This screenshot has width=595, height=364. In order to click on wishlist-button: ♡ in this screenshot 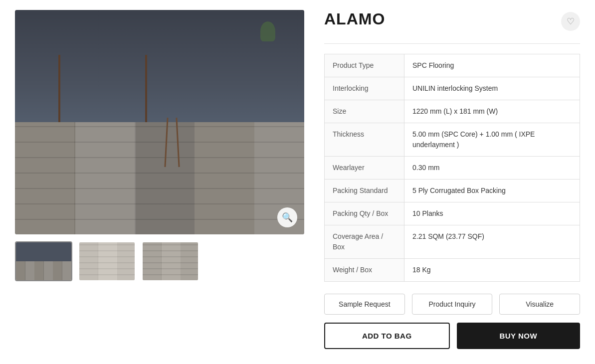, I will do `click(571, 21)`.